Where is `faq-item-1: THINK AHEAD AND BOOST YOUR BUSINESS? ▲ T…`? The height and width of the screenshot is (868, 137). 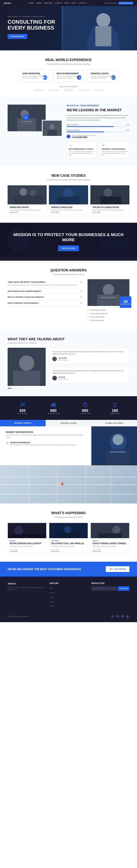
faq-item-1: THINK AHEAD AND BOOST YOUR BUSINESS? ▲ T… is located at coordinates (45, 284).